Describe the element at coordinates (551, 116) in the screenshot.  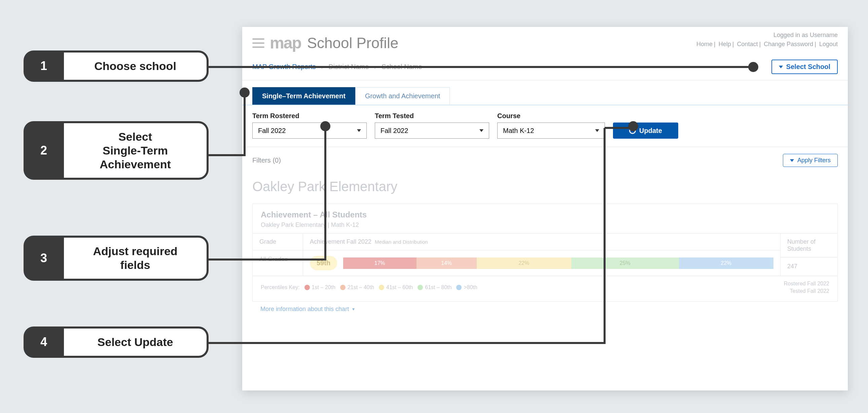
I see `label-course: Course` at that location.